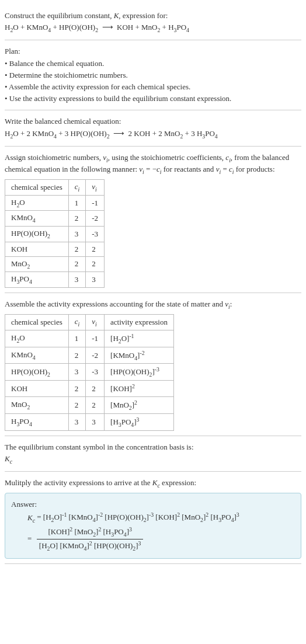 This screenshot has height=644, width=306. What do you see at coordinates (153, 51) in the screenshot?
I see `plan-title: Plan:` at bounding box center [153, 51].